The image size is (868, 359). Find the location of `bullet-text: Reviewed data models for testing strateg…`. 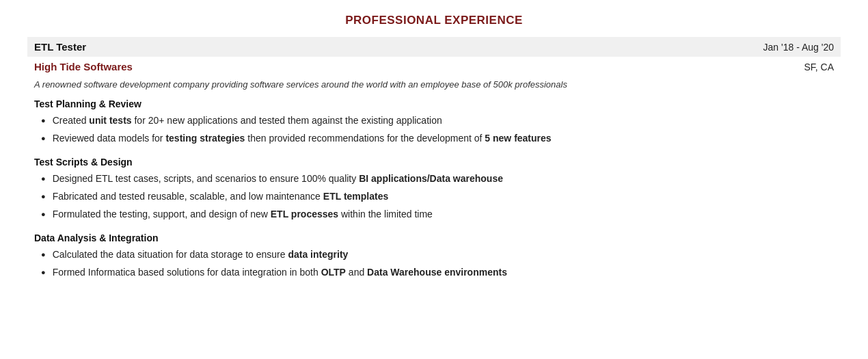

bullet-text: Reviewed data models for testing strateg… is located at coordinates (302, 138).